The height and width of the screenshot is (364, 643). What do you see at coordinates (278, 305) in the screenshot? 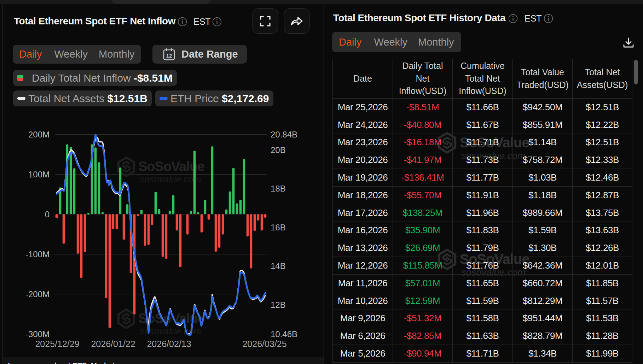
I see `svg-text: 12B` at bounding box center [278, 305].